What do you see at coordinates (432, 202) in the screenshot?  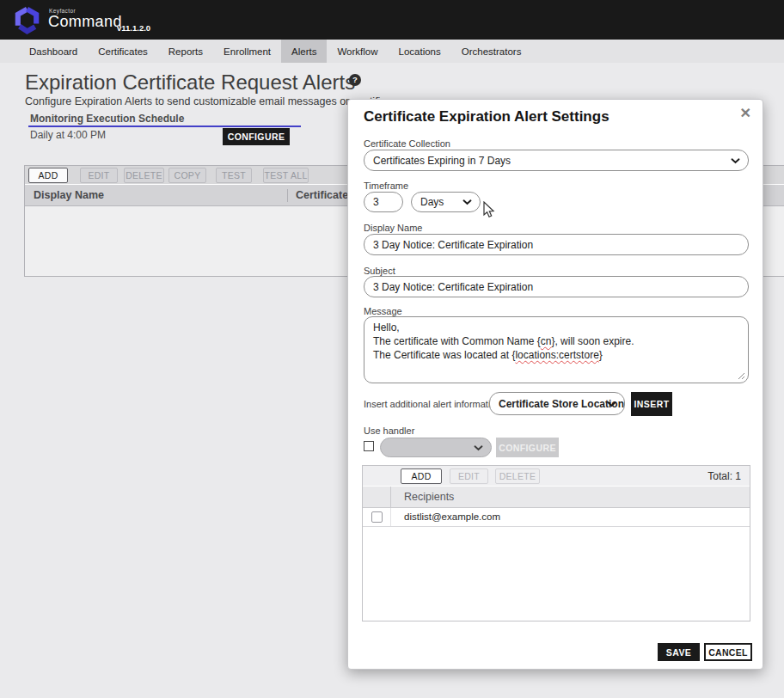 I see `timeframe-unit-value: Days` at bounding box center [432, 202].